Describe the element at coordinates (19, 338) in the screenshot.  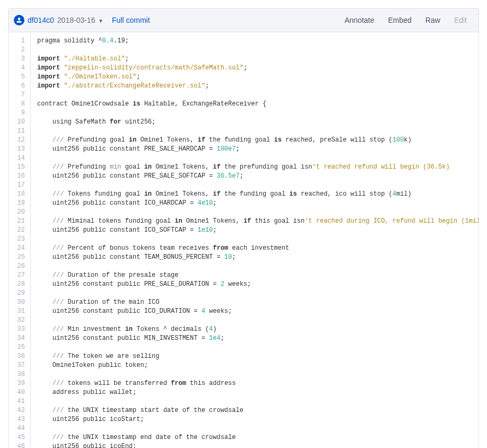
I see `line-number: 34` at that location.